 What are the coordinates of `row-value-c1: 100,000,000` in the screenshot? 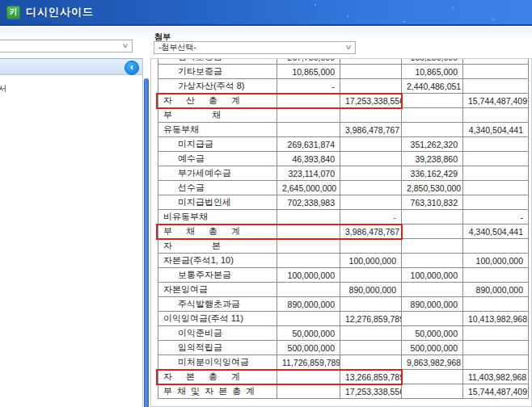 It's located at (309, 275).